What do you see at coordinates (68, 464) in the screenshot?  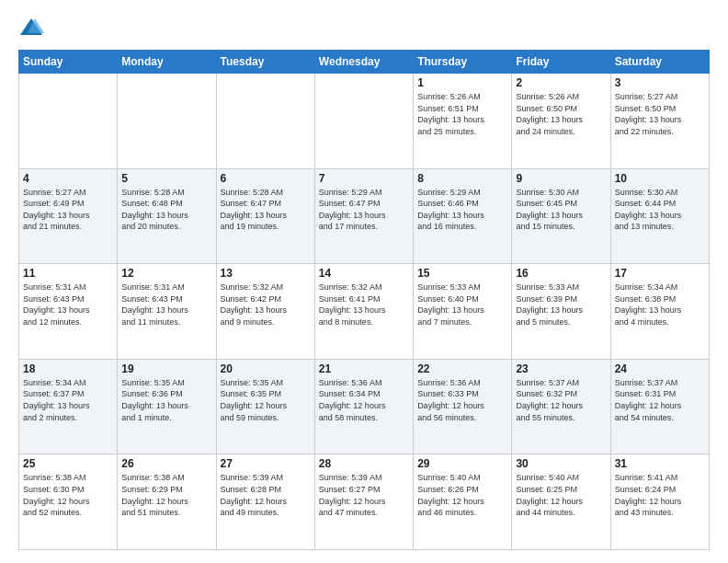 I see `day-number: 25` at bounding box center [68, 464].